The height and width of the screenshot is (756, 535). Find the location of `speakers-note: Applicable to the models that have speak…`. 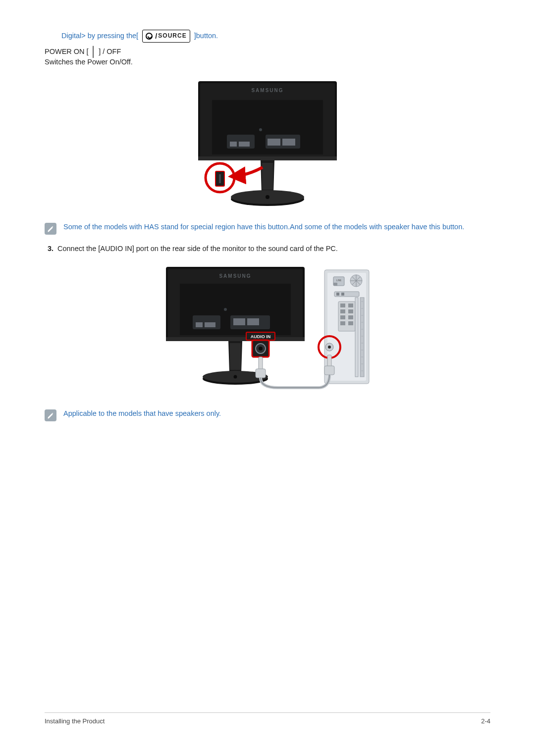

speakers-note: Applicable to the models that have speak… is located at coordinates (277, 414).